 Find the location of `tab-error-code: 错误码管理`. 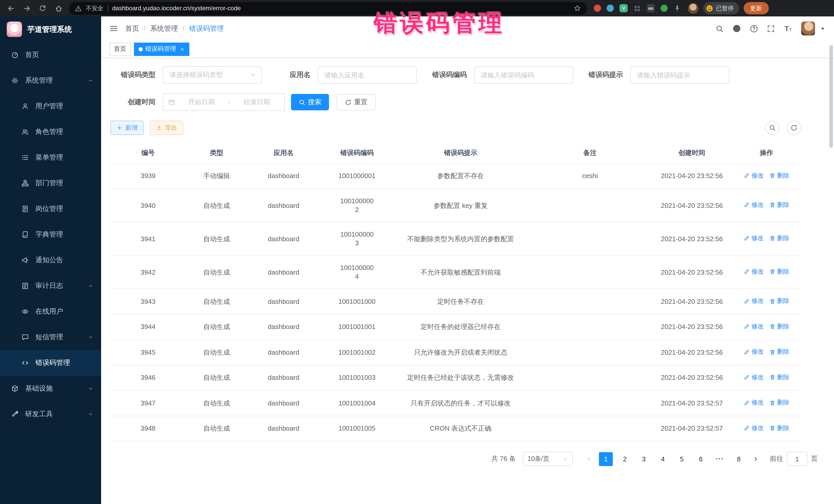

tab-error-code: 错误码管理 is located at coordinates (162, 49).